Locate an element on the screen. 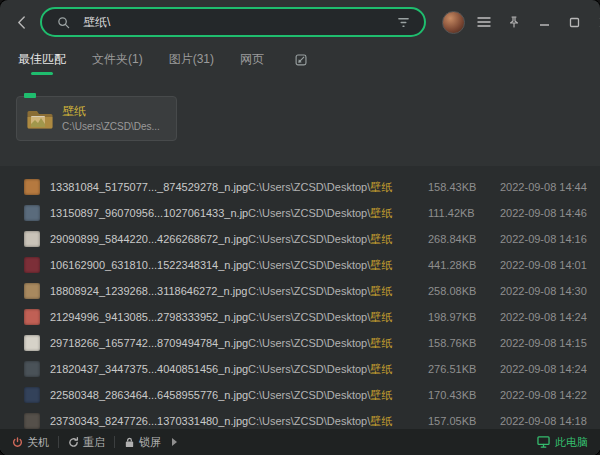  folder-icon is located at coordinates (40, 119).